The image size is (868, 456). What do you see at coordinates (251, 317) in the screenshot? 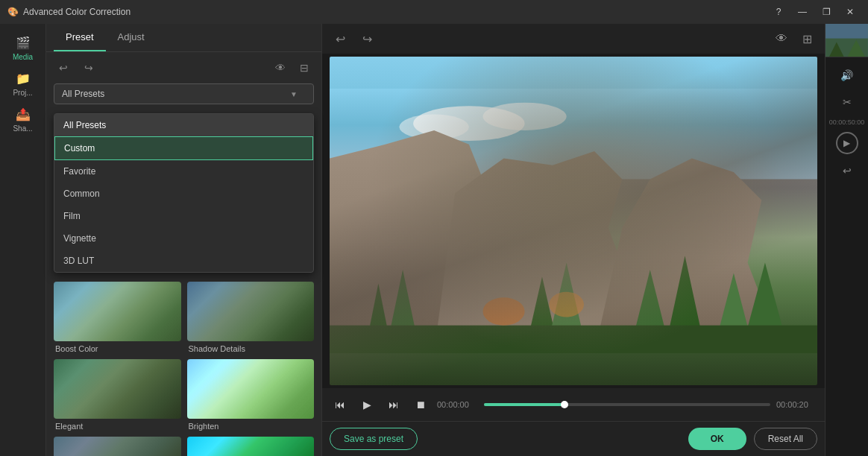
I see `preset-item-shadow-details: Shadow Details` at bounding box center [251, 317].